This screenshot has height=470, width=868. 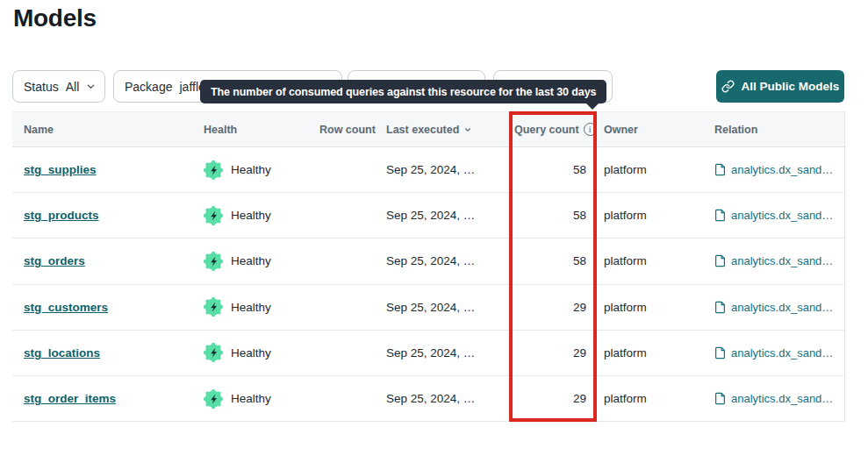 What do you see at coordinates (468, 130) in the screenshot?
I see `sort-chevron-down-icon` at bounding box center [468, 130].